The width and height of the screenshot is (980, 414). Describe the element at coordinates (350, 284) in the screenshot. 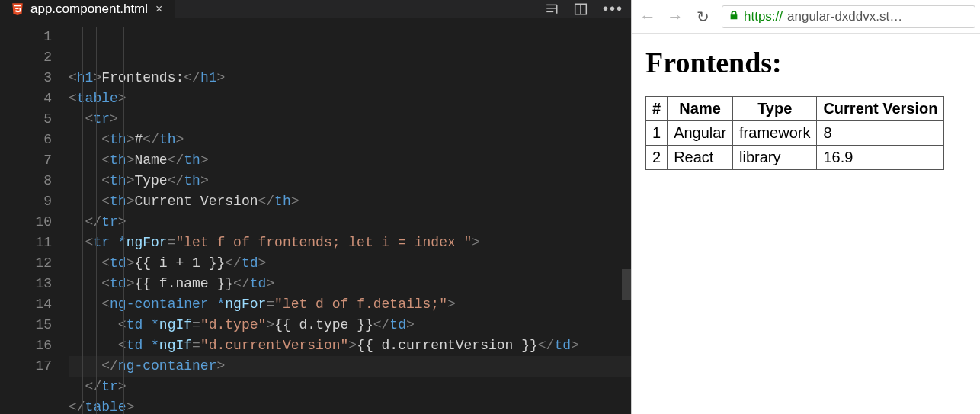

I see `code-line: <td>{{ f.name }}</td>` at that location.